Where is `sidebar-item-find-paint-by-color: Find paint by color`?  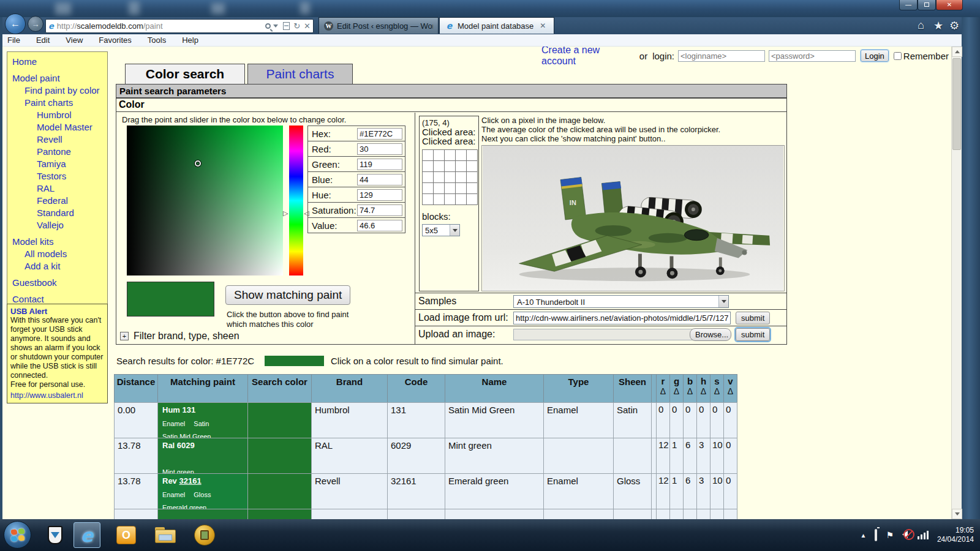 sidebar-item-find-paint-by-color: Find paint by color is located at coordinates (62, 91).